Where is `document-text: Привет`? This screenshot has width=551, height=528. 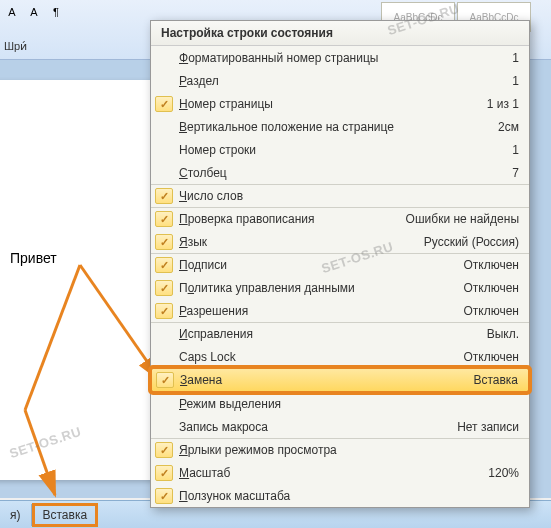
document-text: Привет is located at coordinates (70, 258).